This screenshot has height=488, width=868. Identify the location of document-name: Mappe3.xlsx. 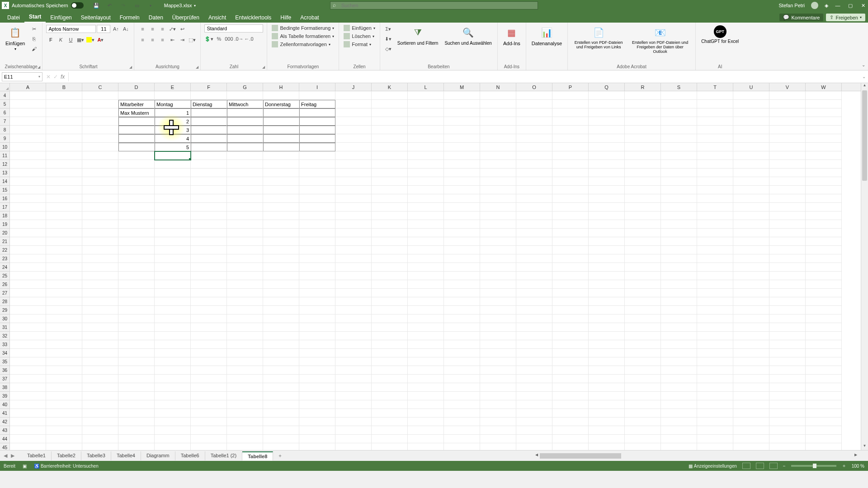
(178, 5).